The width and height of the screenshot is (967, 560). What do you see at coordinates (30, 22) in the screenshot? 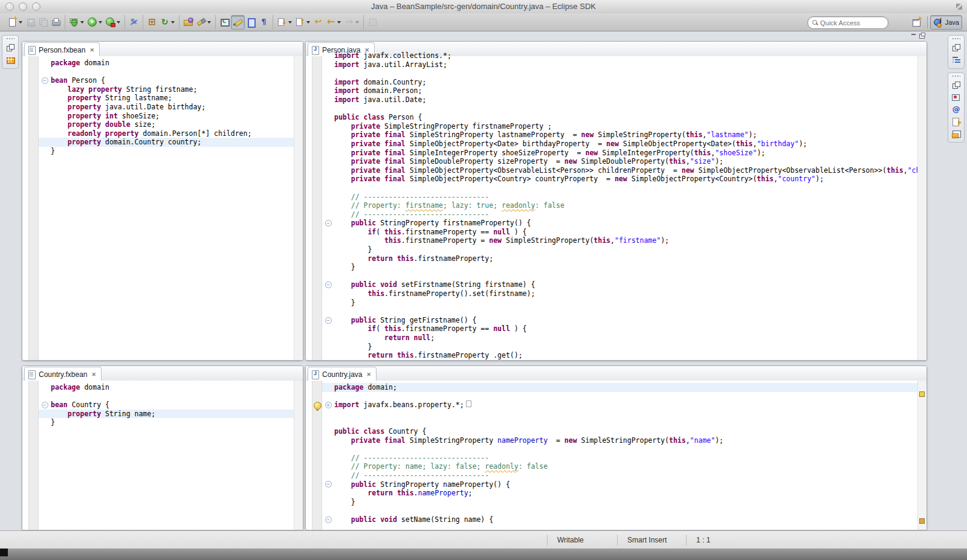
I see `save-button` at bounding box center [30, 22].